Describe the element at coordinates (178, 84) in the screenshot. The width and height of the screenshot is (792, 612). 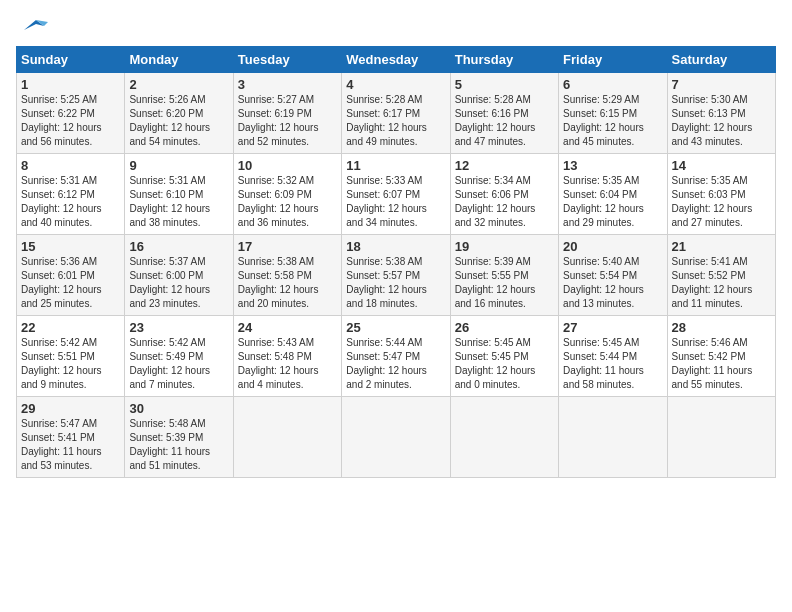
I see `day-number: 2` at that location.